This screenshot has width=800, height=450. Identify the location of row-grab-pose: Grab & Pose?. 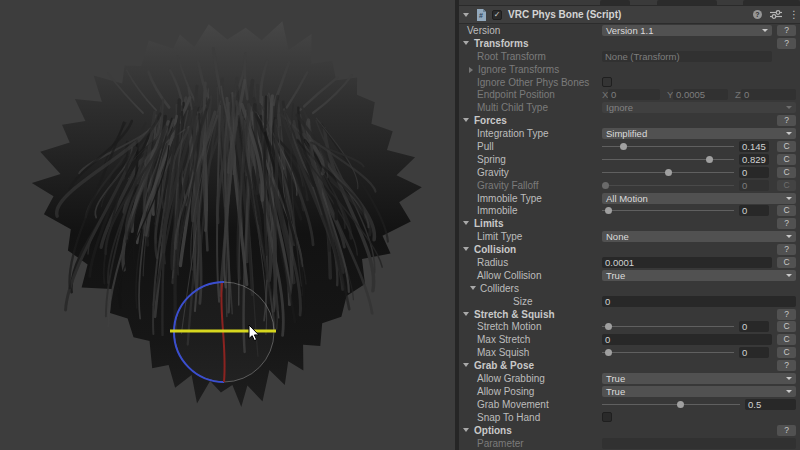
(630, 366).